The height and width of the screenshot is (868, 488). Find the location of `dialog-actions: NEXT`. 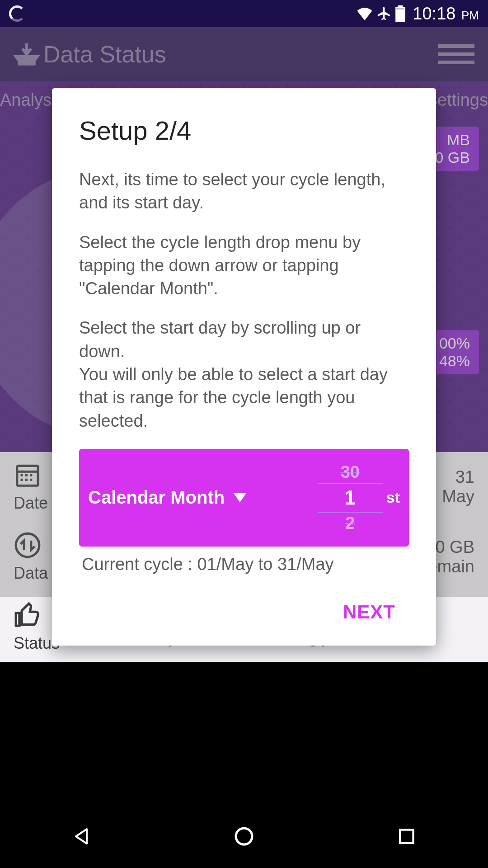

dialog-actions: NEXT is located at coordinates (244, 612).